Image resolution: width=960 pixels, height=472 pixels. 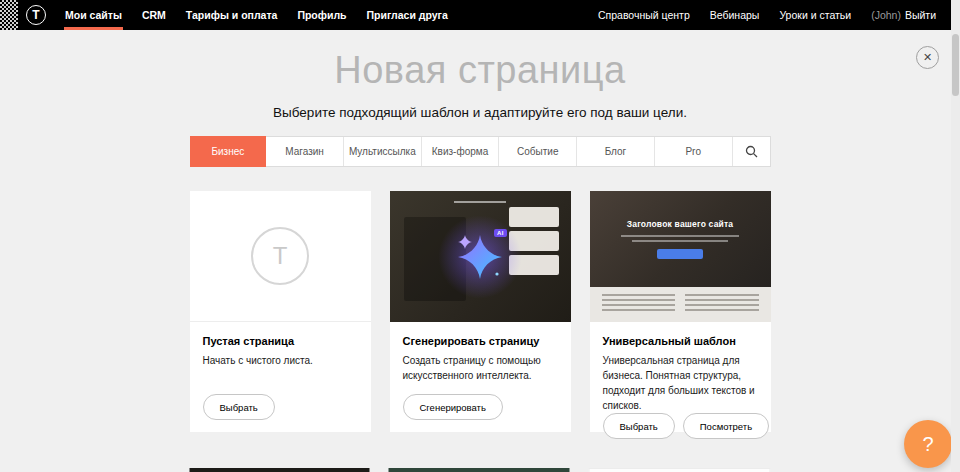 What do you see at coordinates (920, 15) in the screenshot?
I see `logout-label: Выйти` at bounding box center [920, 15].